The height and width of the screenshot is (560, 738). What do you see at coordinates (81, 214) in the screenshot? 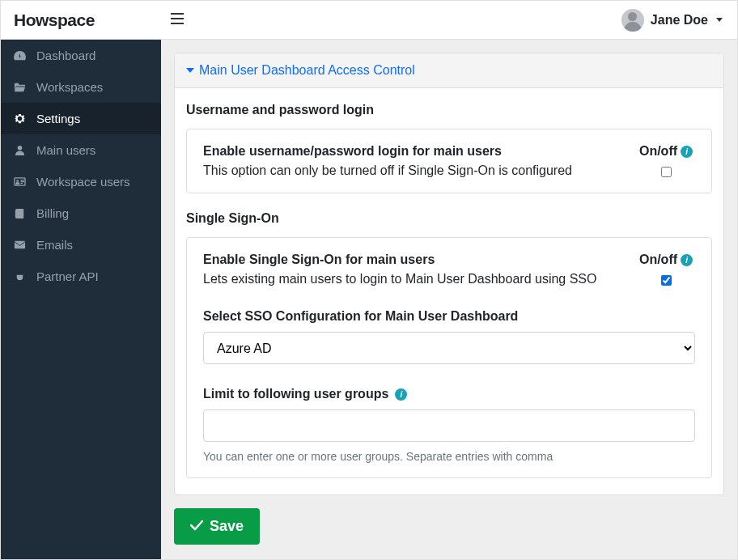
I see `sidebar-item-billing: Billing` at bounding box center [81, 214].